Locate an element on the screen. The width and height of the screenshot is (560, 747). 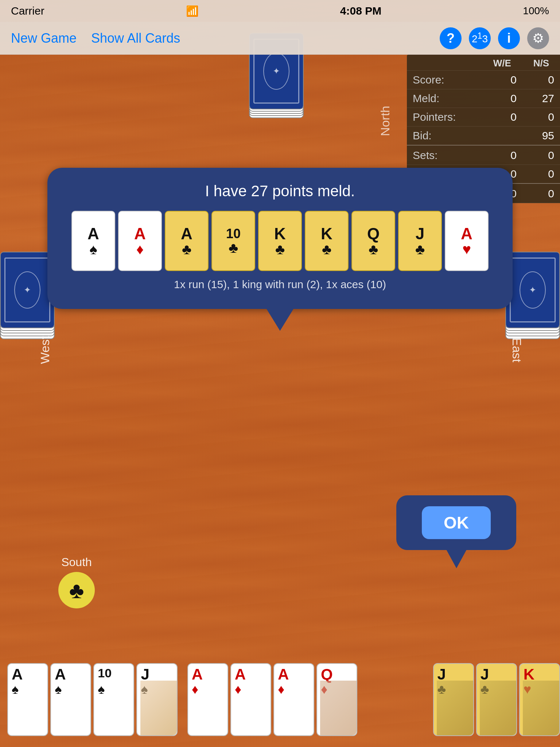
nav-bar: New Game Show All Cards ? 213 i ⚙ is located at coordinates (280, 38).